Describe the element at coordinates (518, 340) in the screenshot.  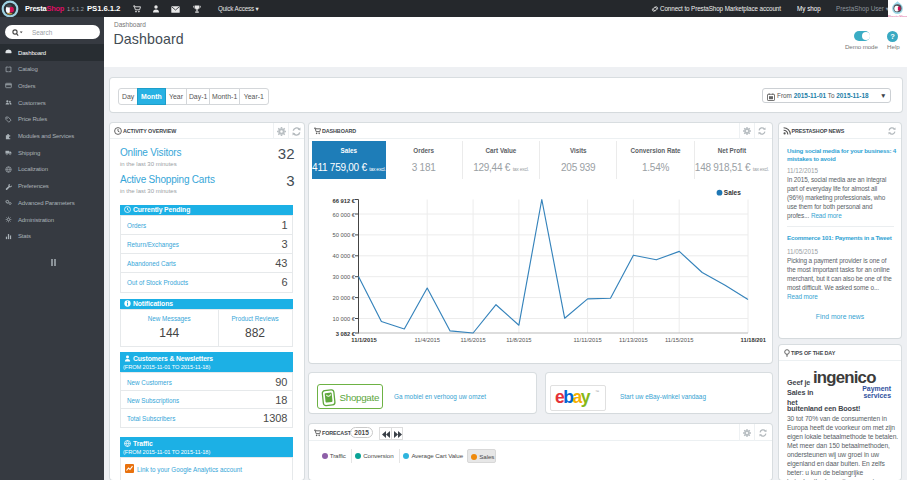
I see `svg-text: 11/8/2015` at that location.